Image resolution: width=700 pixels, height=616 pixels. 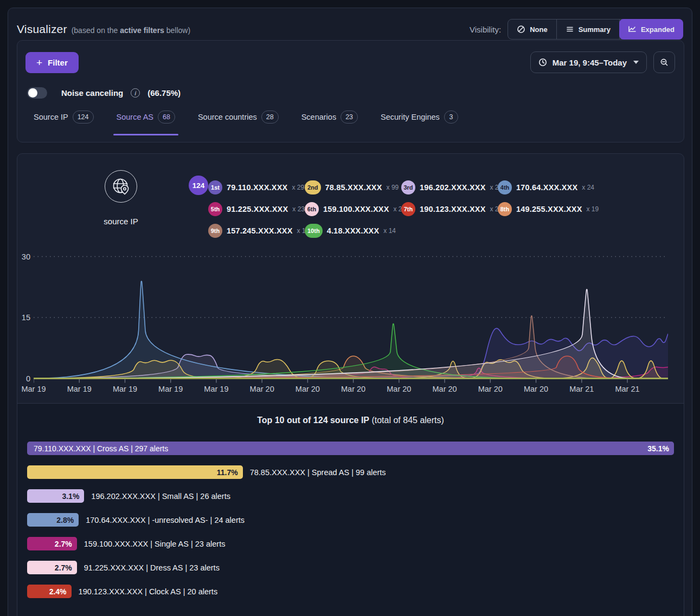 What do you see at coordinates (353, 209) in the screenshot?
I see `legend-item: 6th159.100.XXX.XXXx 23` at bounding box center [353, 209].